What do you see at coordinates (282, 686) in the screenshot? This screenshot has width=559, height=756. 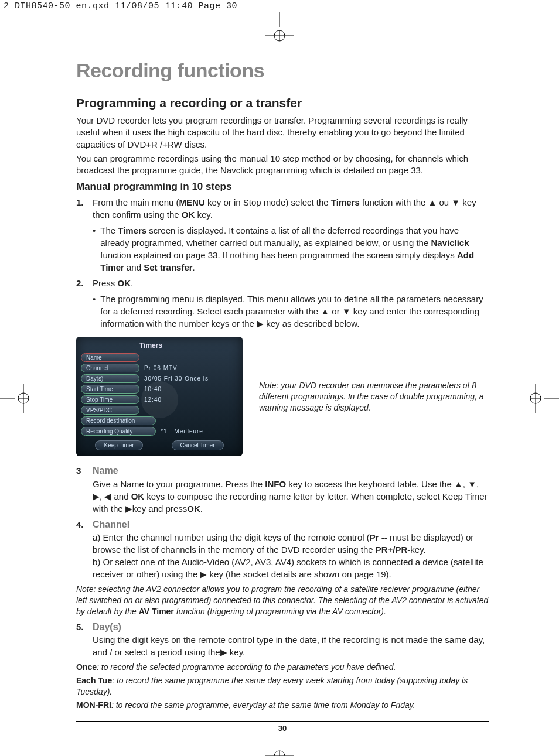 I see `each-tue-note: Each Tue: to record the same programme t…` at bounding box center [282, 686].